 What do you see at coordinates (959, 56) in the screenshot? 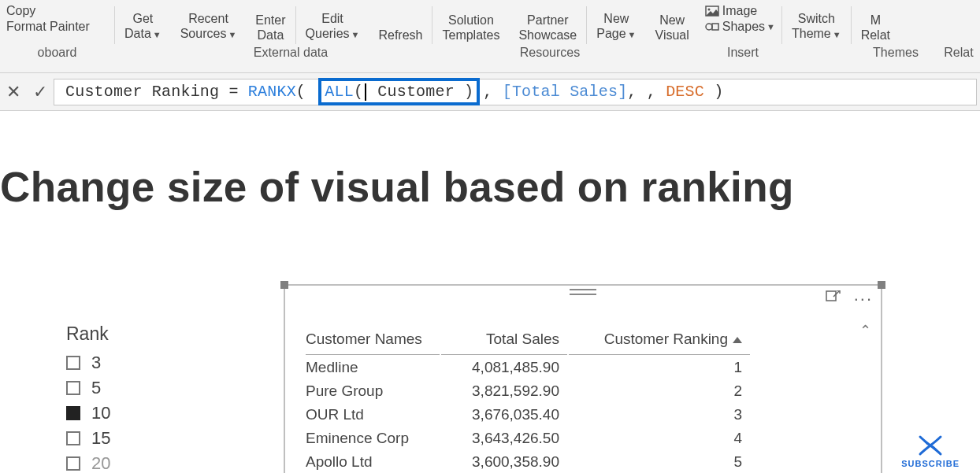
I see `group-label-relationships: Relat` at bounding box center [959, 56].